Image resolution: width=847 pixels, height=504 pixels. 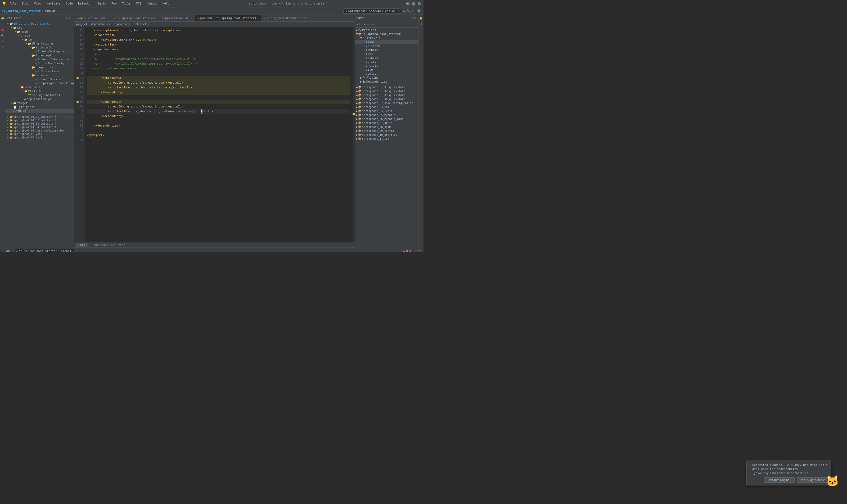 What do you see at coordinates (386, 74) in the screenshot?
I see `maven-lifecycle-deploy: ⚡ deploy` at bounding box center [386, 74].